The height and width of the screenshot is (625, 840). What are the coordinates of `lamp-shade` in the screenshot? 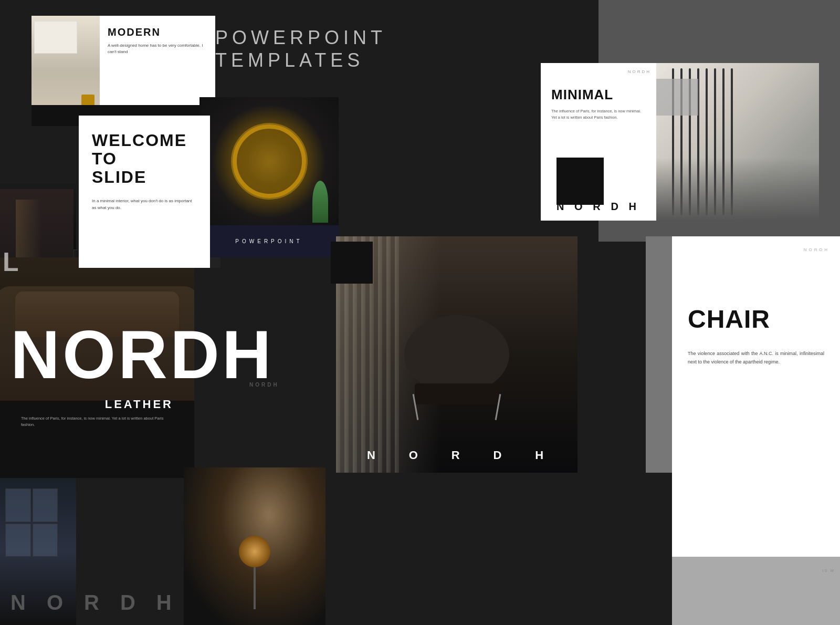 It's located at (255, 551).